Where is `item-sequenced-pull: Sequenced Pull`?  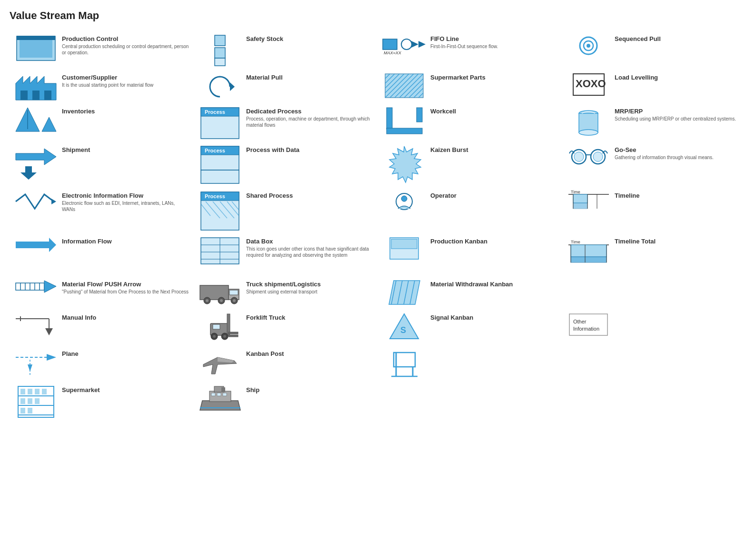 item-sequenced-pull: Sequenced Pull is located at coordinates (654, 50).